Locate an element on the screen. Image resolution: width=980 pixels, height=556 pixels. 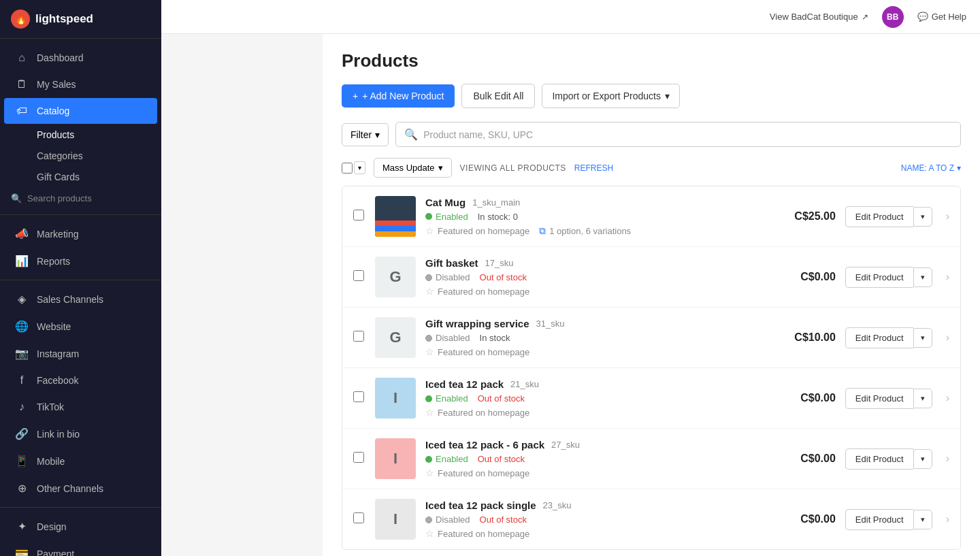
filter-chevron-icon: ▾ is located at coordinates (377, 135).